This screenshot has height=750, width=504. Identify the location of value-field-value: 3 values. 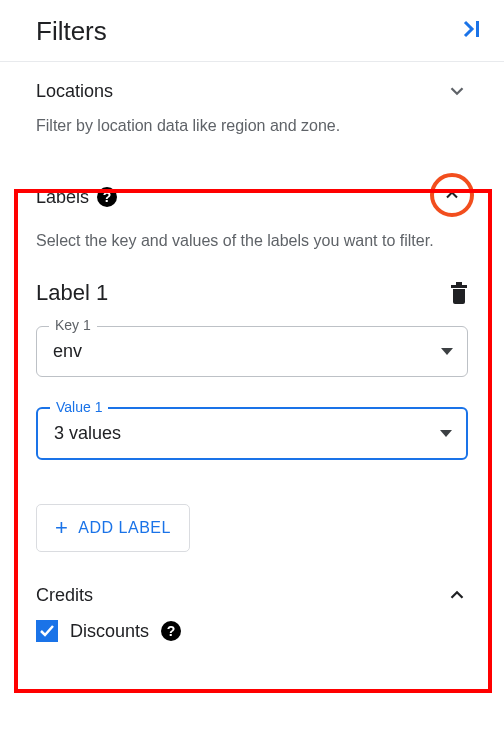
(88, 434).